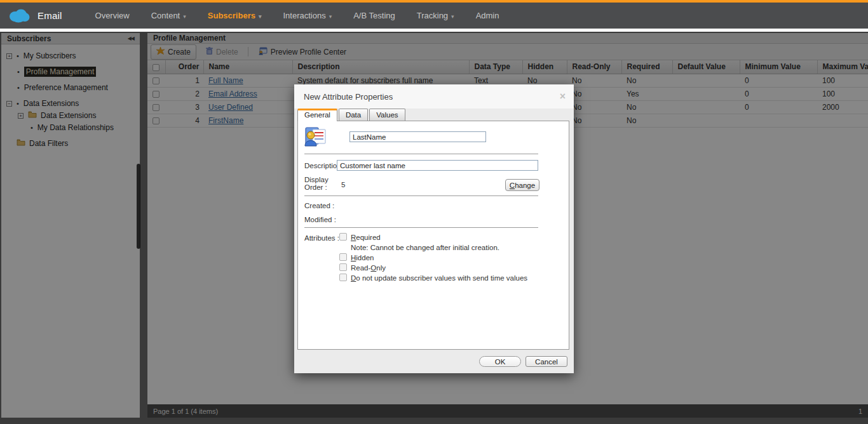 The height and width of the screenshot is (424, 868). I want to click on modified-label: Modified :, so click(320, 220).